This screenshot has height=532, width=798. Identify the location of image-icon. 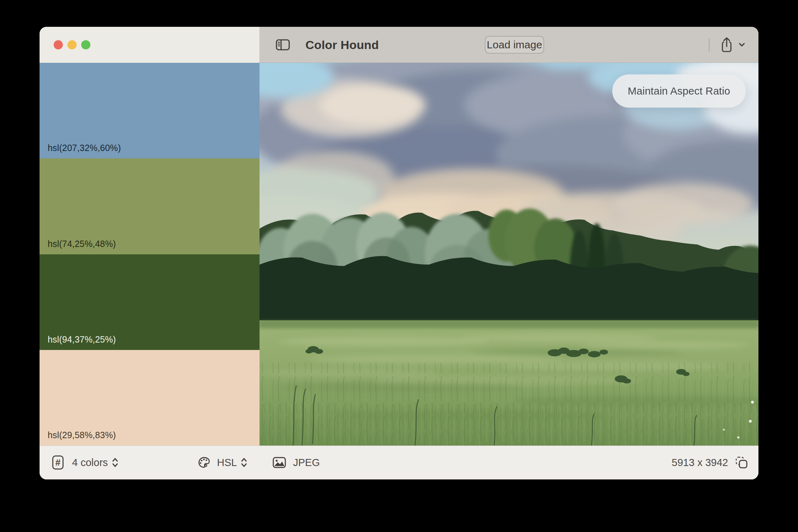
(279, 463).